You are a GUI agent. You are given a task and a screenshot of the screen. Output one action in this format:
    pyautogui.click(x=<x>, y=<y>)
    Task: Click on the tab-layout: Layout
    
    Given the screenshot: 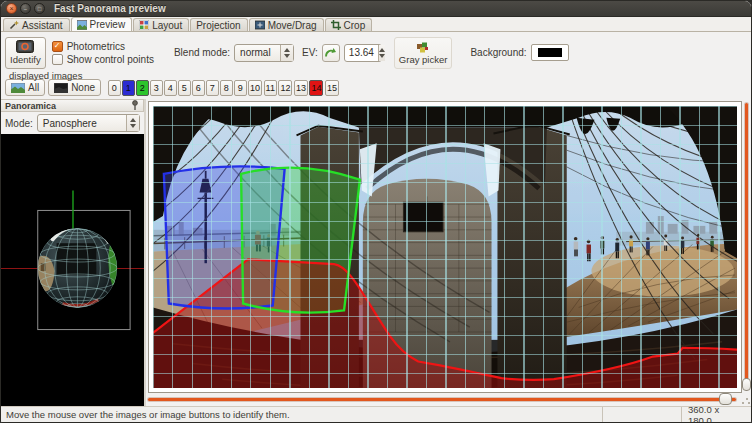 What is the action you would take?
    pyautogui.click(x=161, y=24)
    